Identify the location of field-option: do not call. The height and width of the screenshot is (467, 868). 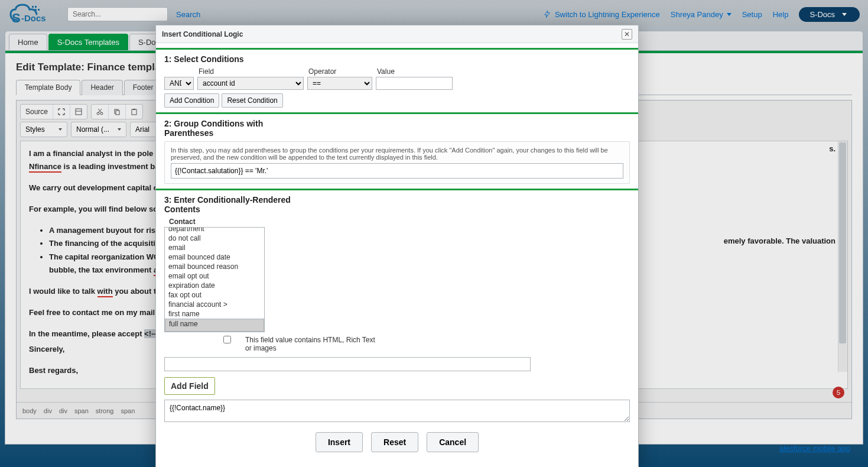
(214, 238).